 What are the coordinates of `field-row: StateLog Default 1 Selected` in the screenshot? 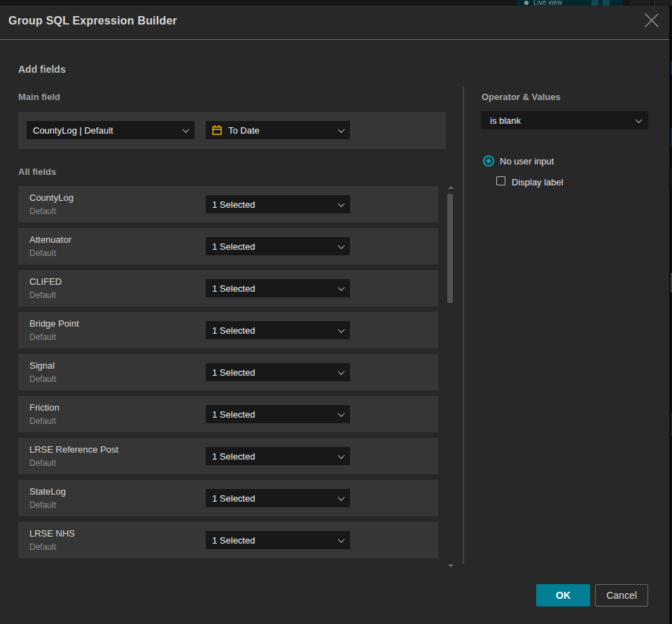 It's located at (228, 498).